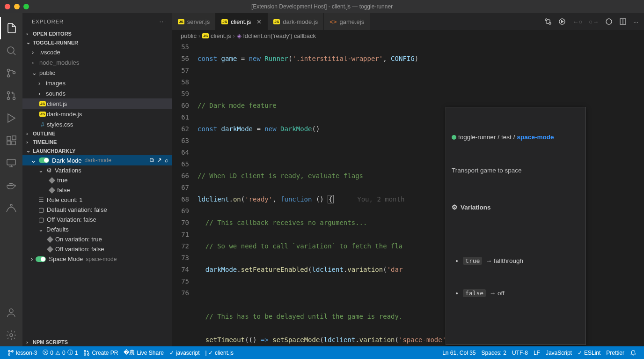 Image resolution: width=644 pixels, height=359 pixels. What do you see at coordinates (97, 42) in the screenshot?
I see `project-section: ⌄ TOGGLE-RUNNER` at bounding box center [97, 42].